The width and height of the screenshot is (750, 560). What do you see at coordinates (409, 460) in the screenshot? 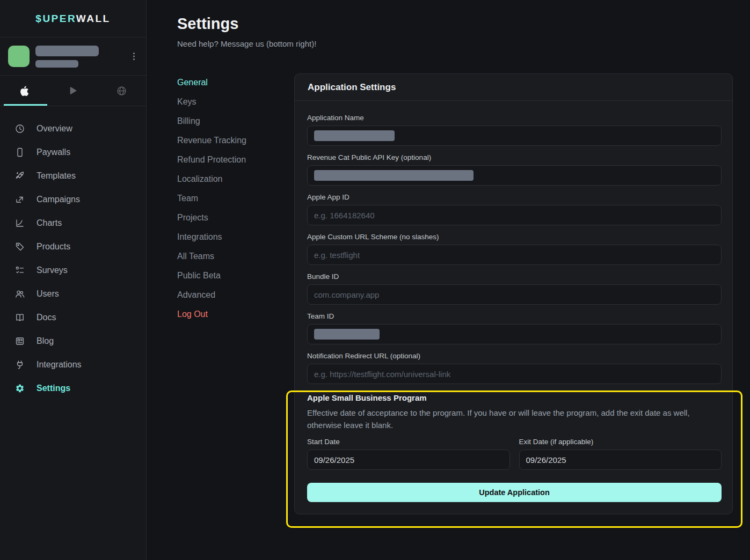
I see `start-date-input` at bounding box center [409, 460].